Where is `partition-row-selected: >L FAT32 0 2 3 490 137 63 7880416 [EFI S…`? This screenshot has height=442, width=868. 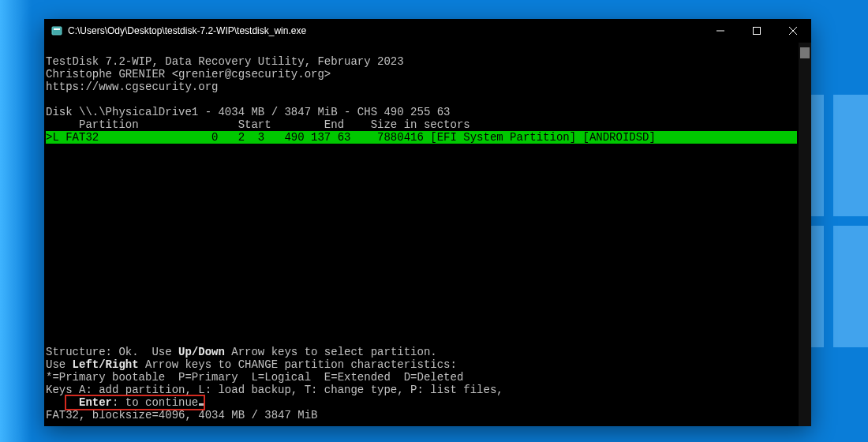
partition-row-selected: >L FAT32 0 2 3 490 137 63 7880416 [EFI S… is located at coordinates (421, 137).